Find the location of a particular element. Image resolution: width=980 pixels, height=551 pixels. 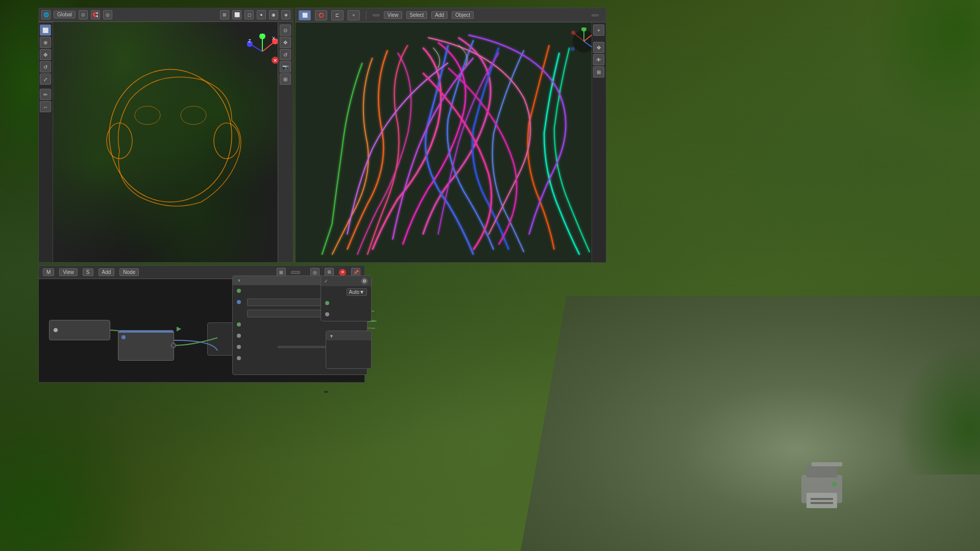

view-move-btn: ✥ is located at coordinates (285, 42).